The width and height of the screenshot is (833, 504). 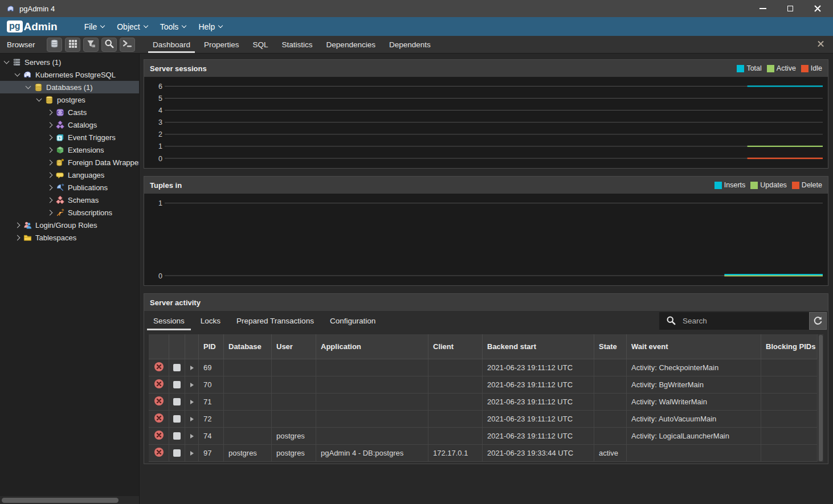 I want to click on menu-item-file: File, so click(x=95, y=27).